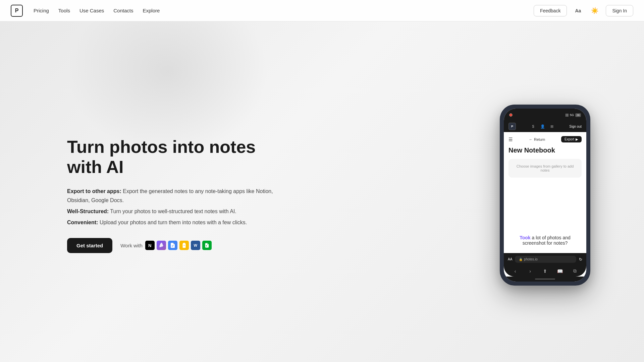 Image resolution: width=644 pixels, height=362 pixels. I want to click on network-label: 5G, so click(572, 115).